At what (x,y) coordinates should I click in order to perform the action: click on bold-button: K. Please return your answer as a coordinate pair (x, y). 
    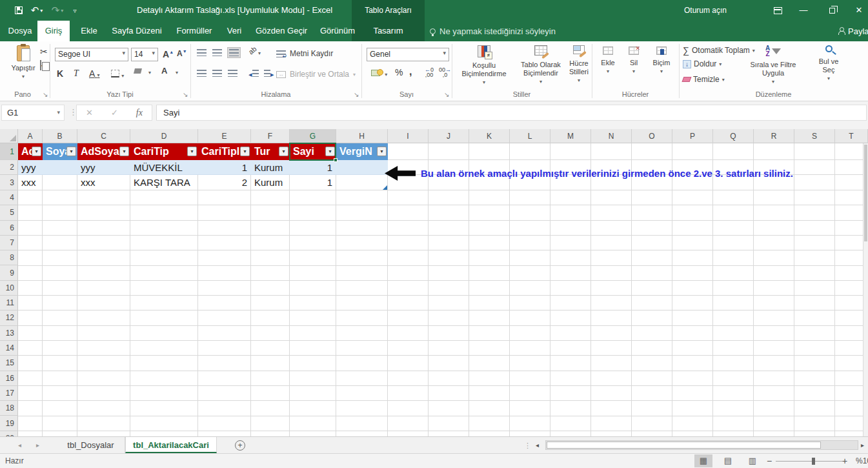
    Looking at the image, I should click on (60, 74).